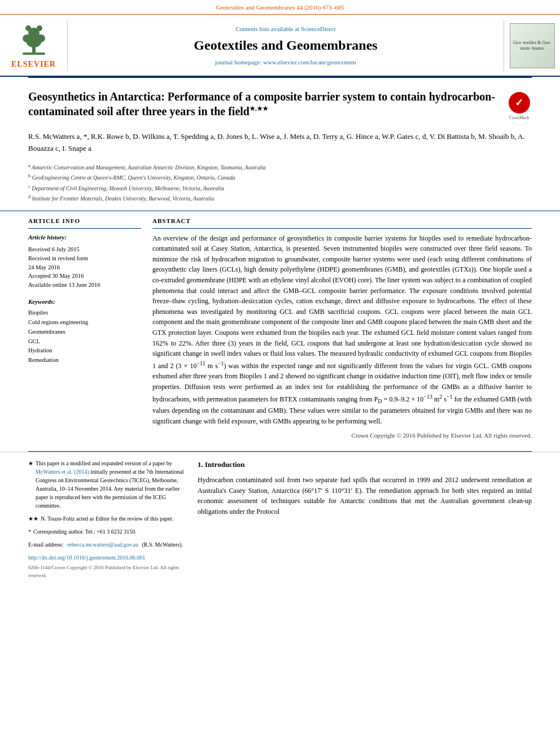 The height and width of the screenshot is (747, 560). I want to click on issn-copyright: 0266-1144/Crown Copyright © 2016 Publish…, so click(107, 571).